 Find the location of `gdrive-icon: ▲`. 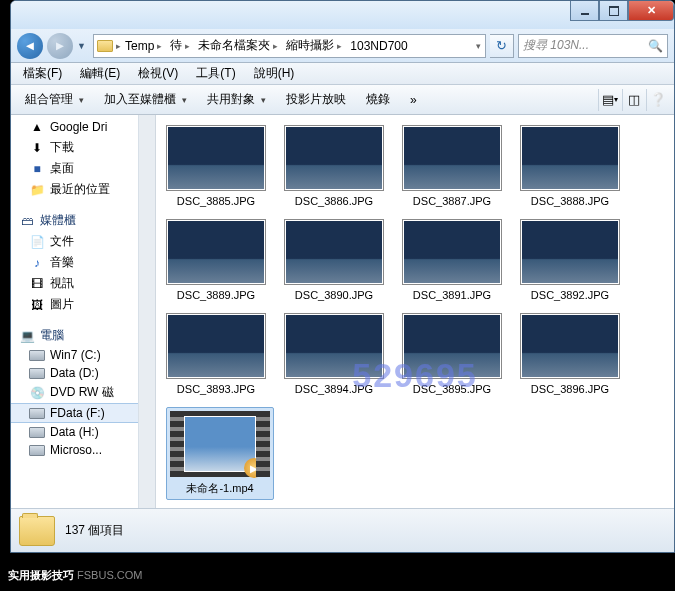

gdrive-icon: ▲ is located at coordinates (37, 127).